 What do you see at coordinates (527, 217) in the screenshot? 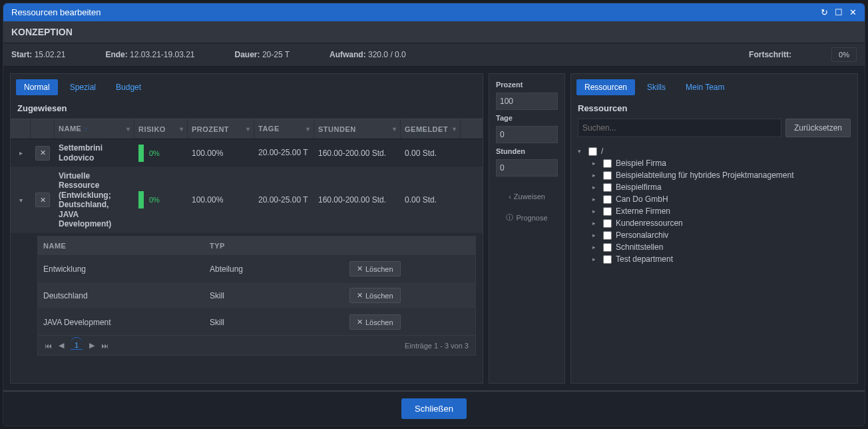
I see `forecast-button: ⓘPrognose` at bounding box center [527, 217].